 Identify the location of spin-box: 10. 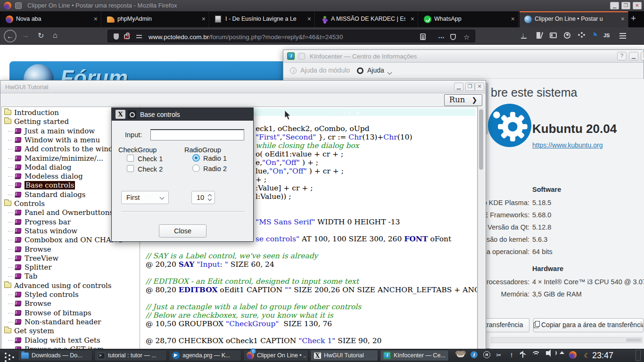
(203, 197).